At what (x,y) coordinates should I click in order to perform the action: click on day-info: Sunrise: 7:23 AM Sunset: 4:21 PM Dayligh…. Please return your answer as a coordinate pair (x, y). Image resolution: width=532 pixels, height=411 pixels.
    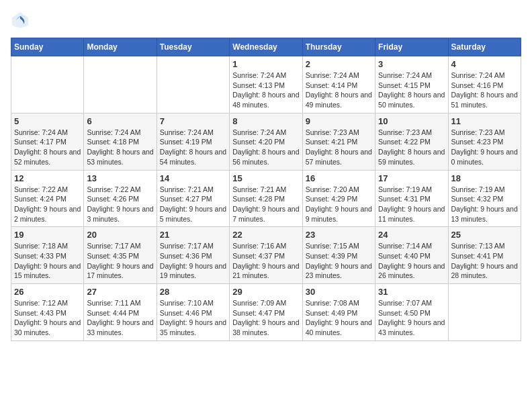
    Looking at the image, I should click on (339, 148).